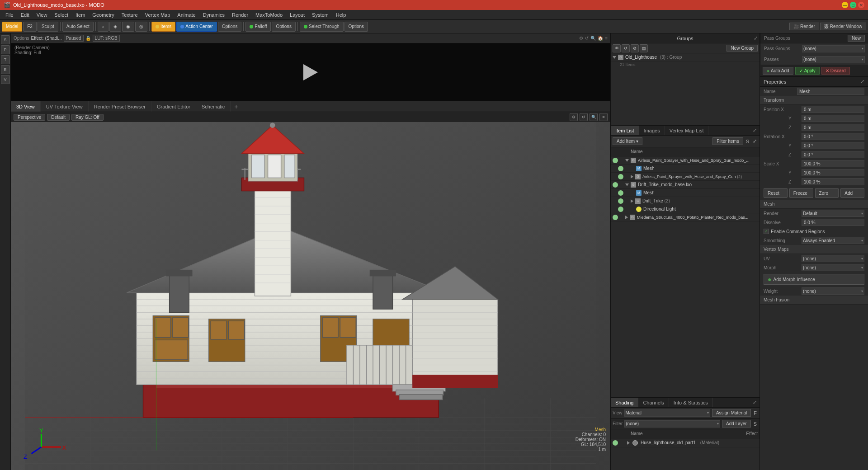  I want to click on mesh-section: Mesh, so click(814, 204).